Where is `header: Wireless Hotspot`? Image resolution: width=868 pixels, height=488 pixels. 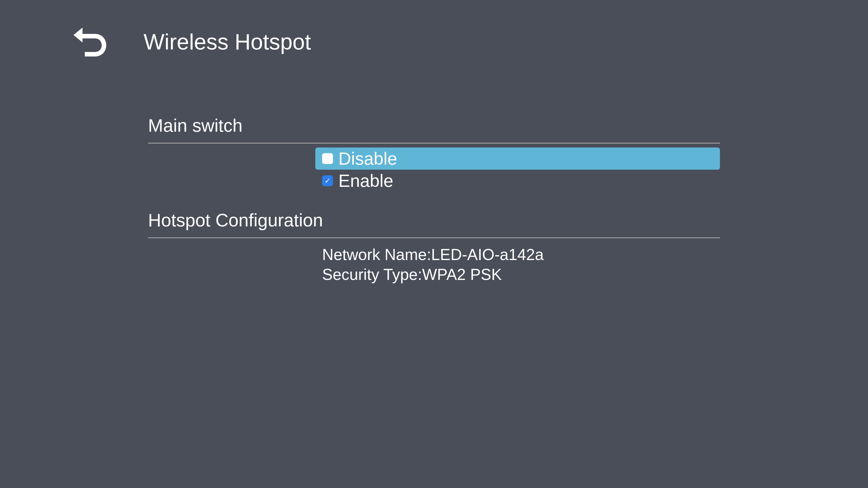 header: Wireless Hotspot is located at coordinates (434, 28).